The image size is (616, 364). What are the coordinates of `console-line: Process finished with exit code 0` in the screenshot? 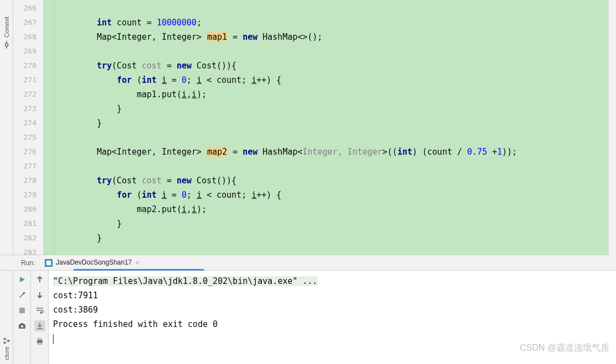 It's located at (333, 324).